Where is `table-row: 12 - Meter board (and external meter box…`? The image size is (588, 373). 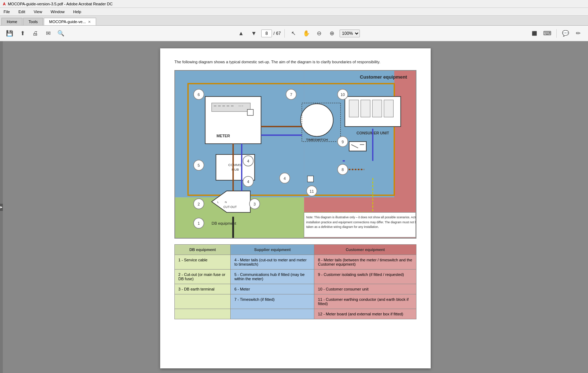
table-row: 12 - Meter board (and external meter box… is located at coordinates (295, 314).